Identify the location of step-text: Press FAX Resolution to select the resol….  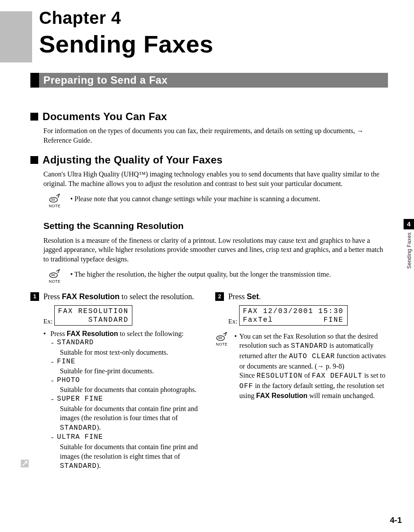
(119, 297).